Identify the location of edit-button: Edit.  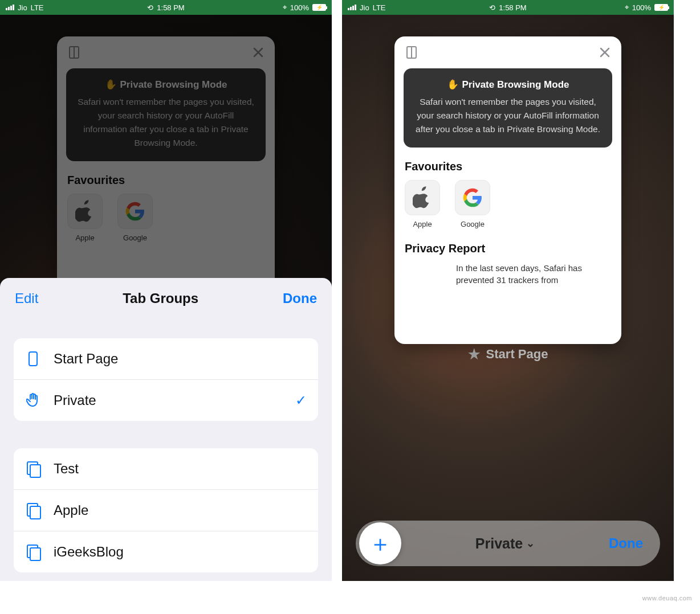
(26, 298).